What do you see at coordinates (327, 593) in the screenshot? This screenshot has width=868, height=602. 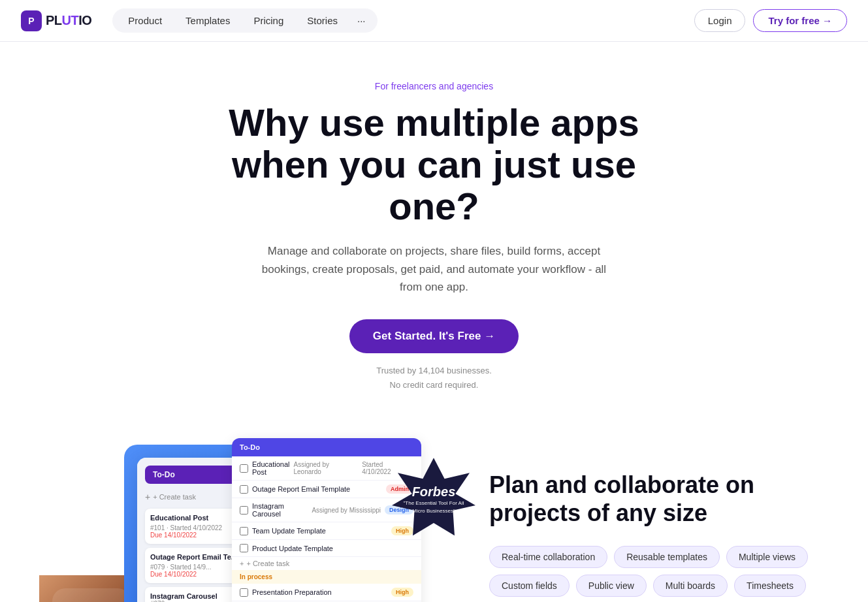 I see `board-inprogress-row-0: Presentation Preparation High` at bounding box center [327, 593].